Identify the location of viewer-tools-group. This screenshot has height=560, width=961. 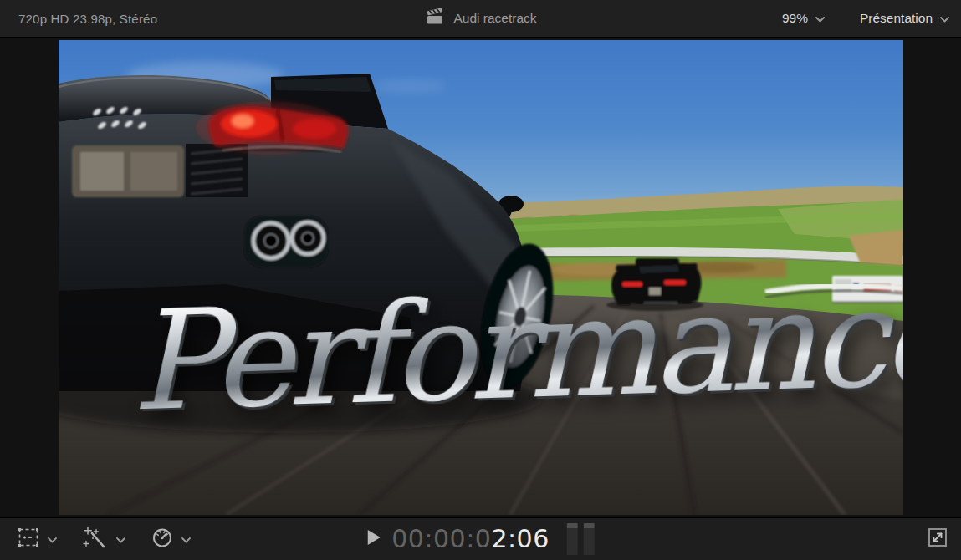
(104, 539).